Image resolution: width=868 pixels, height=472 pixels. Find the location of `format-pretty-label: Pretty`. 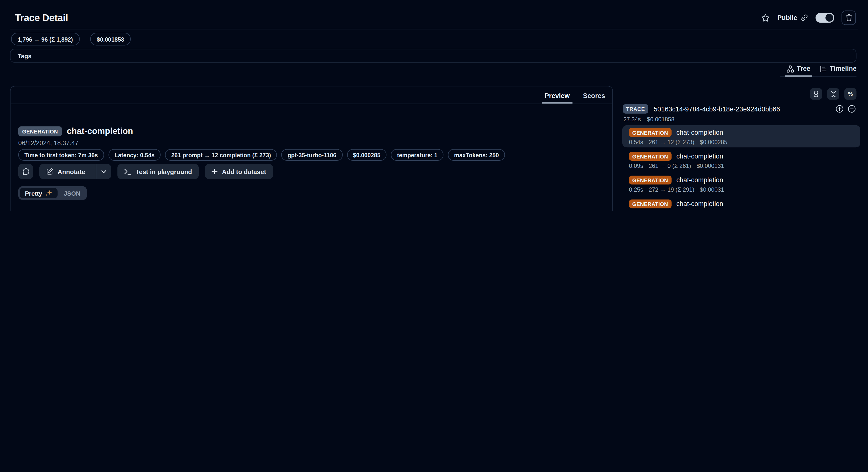

format-pretty-label: Pretty is located at coordinates (34, 193).